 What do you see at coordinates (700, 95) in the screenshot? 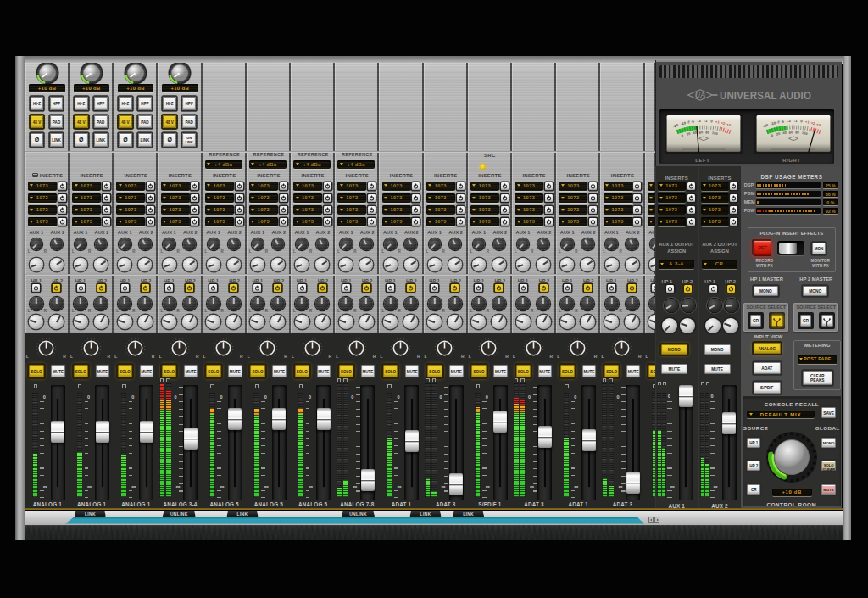
I see `svg-text: UA` at bounding box center [700, 95].